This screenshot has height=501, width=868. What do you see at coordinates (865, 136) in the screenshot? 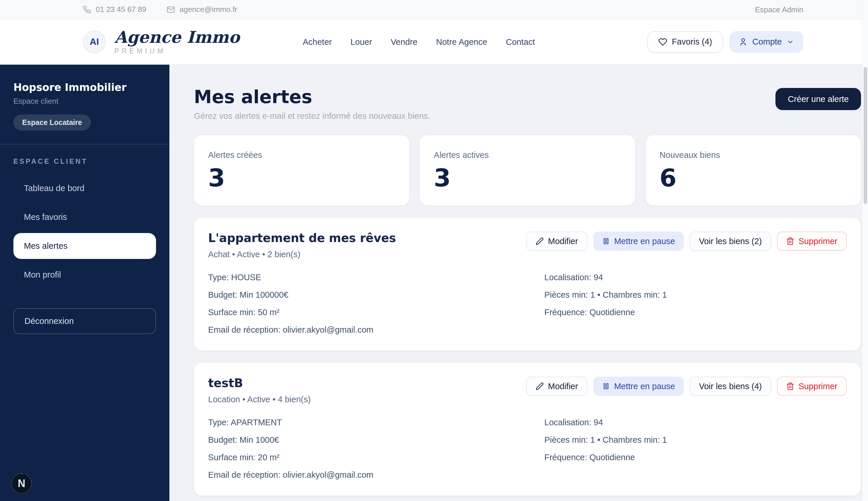
I see `scrollbar-thumb` at bounding box center [865, 136].